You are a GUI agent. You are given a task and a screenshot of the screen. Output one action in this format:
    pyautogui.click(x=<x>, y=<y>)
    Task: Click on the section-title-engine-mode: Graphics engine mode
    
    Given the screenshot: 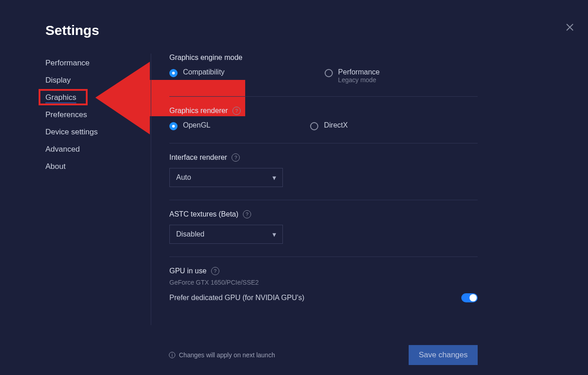 What is the action you would take?
    pyautogui.click(x=323, y=58)
    